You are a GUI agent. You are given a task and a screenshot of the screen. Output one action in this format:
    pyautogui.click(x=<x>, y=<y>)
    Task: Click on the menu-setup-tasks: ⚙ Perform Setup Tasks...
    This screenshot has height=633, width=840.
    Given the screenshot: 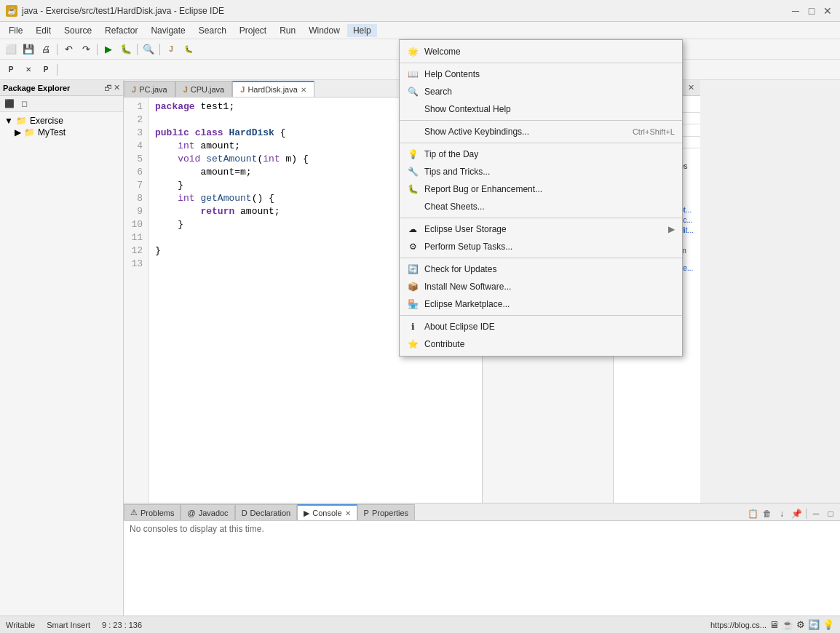 What is the action you would take?
    pyautogui.click(x=541, y=247)
    